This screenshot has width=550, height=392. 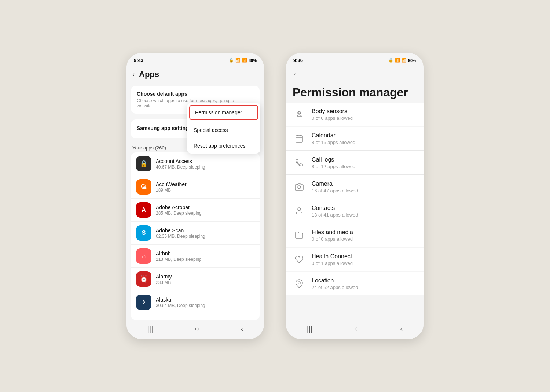 I want to click on contacts-icon, so click(x=299, y=211).